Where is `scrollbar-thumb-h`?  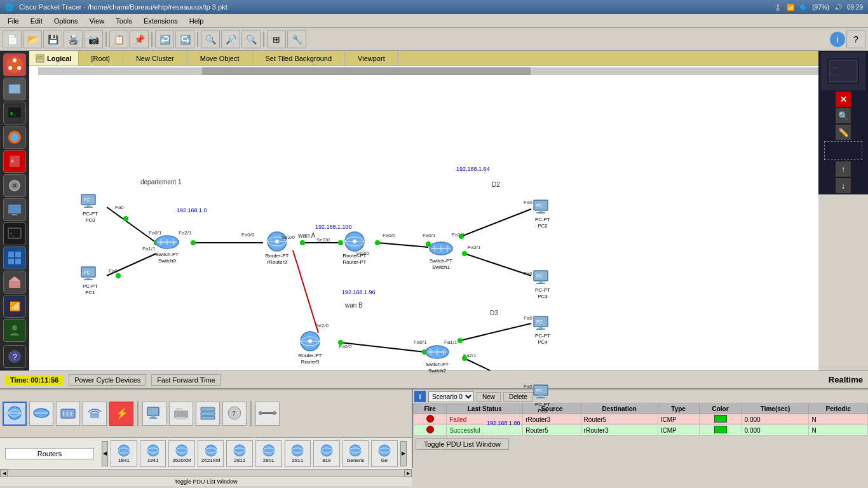 scrollbar-thumb-h is located at coordinates (366, 71).